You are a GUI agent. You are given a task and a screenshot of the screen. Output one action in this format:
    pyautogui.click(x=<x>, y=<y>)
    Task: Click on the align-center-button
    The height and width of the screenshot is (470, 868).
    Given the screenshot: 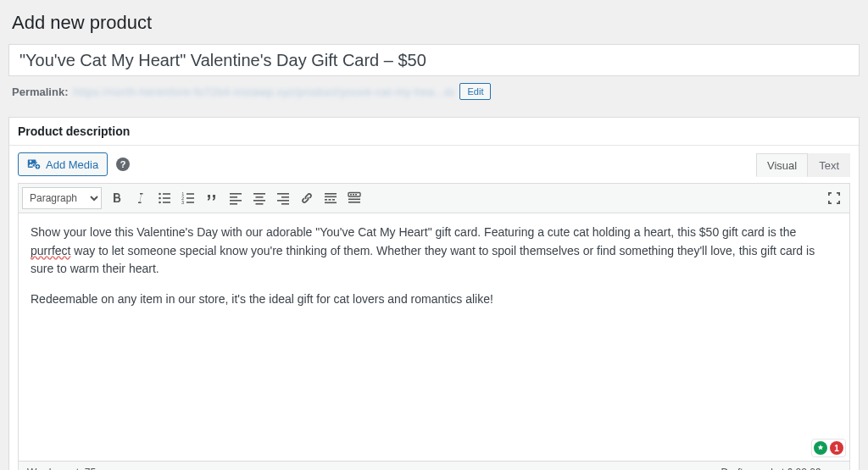 What is the action you would take?
    pyautogui.click(x=259, y=198)
    